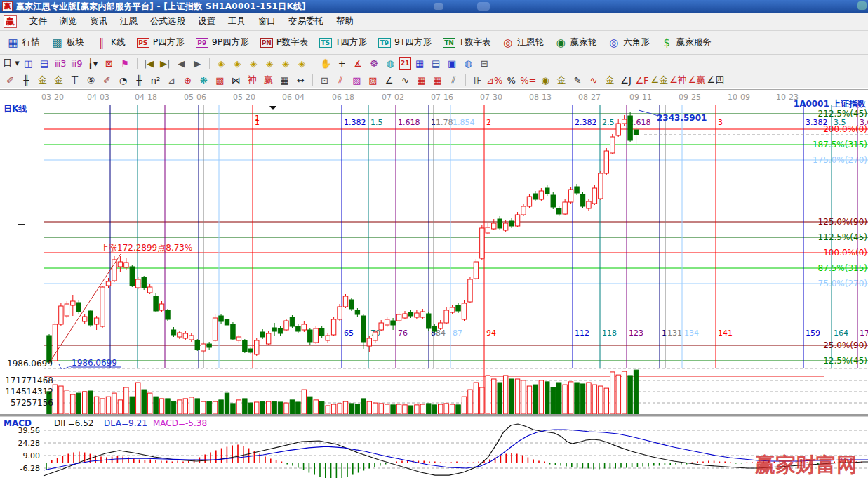 This screenshot has height=478, width=868. What do you see at coordinates (74, 80) in the screenshot?
I see `draw-f-line-icon: 干` at bounding box center [74, 80].